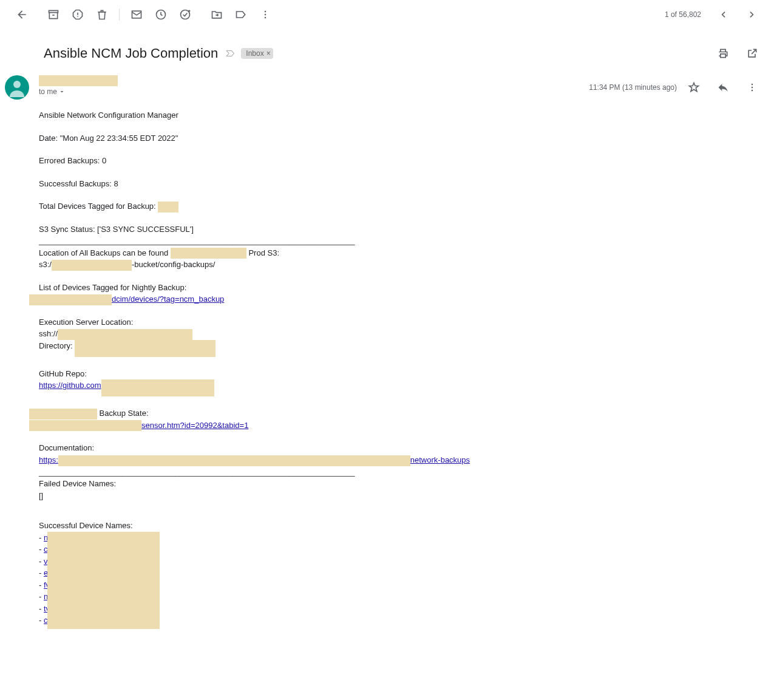  I want to click on body-line: Failed Device Names:, so click(288, 484).